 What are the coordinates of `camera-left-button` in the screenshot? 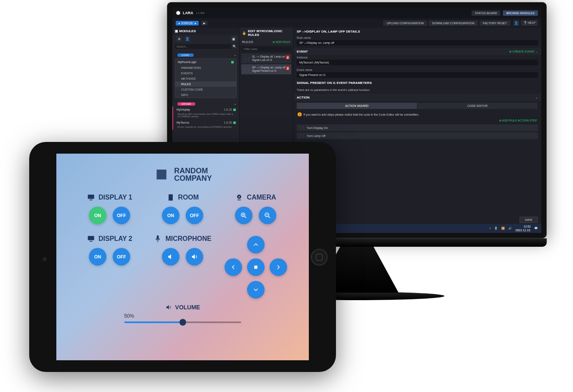 It's located at (233, 267).